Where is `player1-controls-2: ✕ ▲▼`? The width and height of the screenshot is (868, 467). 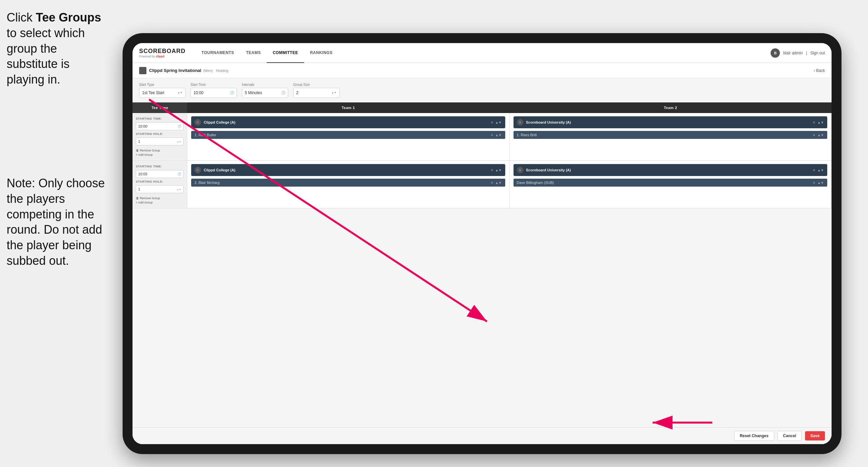 player1-controls-2: ✕ ▲▼ is located at coordinates (496, 183).